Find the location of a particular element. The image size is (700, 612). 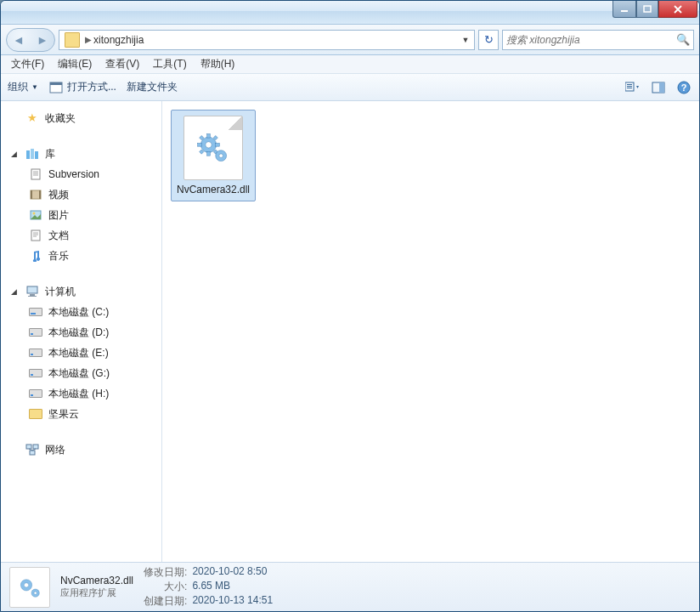

video-label: 视频 is located at coordinates (59, 195).